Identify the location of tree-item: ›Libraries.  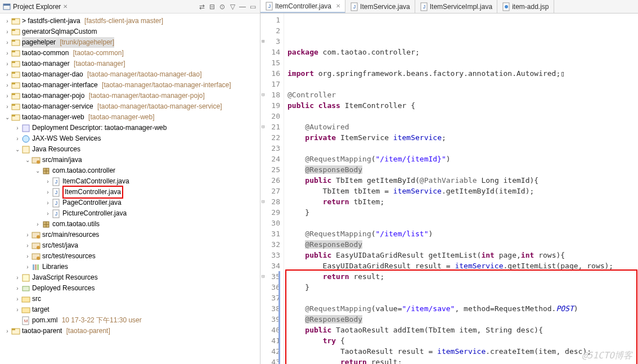
(130, 267).